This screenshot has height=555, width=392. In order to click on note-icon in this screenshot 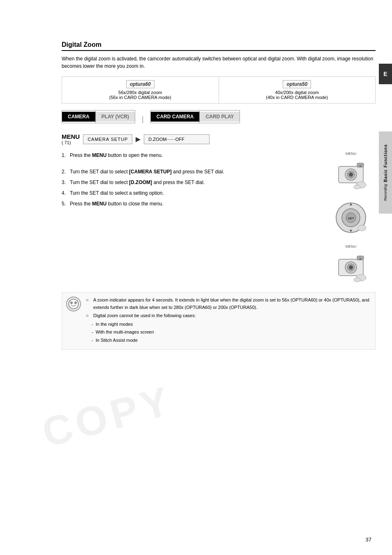, I will do `click(74, 304)`.